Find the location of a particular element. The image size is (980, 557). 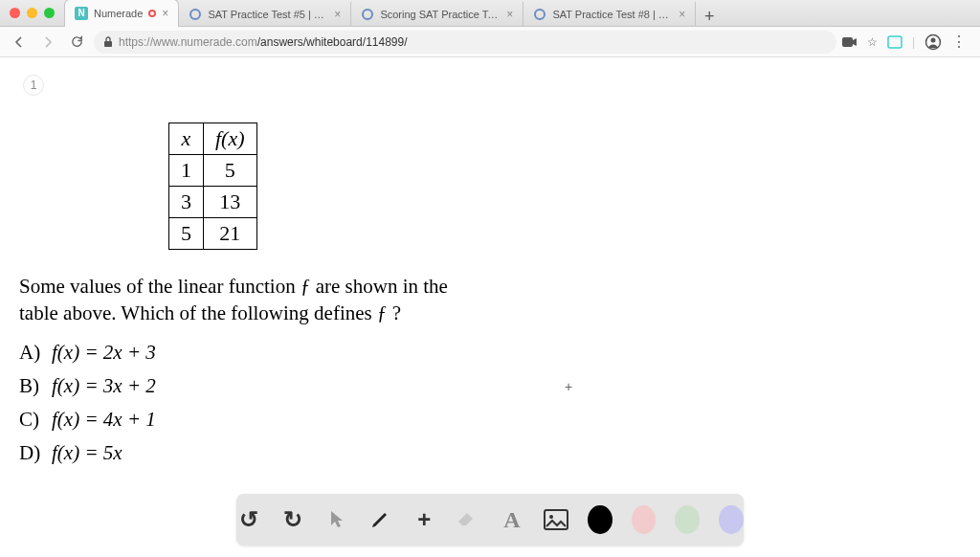

table-row: 5 21 is located at coordinates (213, 234).